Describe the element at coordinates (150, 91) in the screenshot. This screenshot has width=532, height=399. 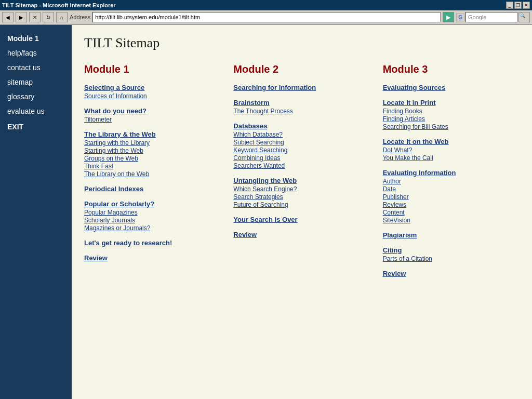
I see `section-selecting-source: Selecting a Source Sources of Informatio…` at that location.